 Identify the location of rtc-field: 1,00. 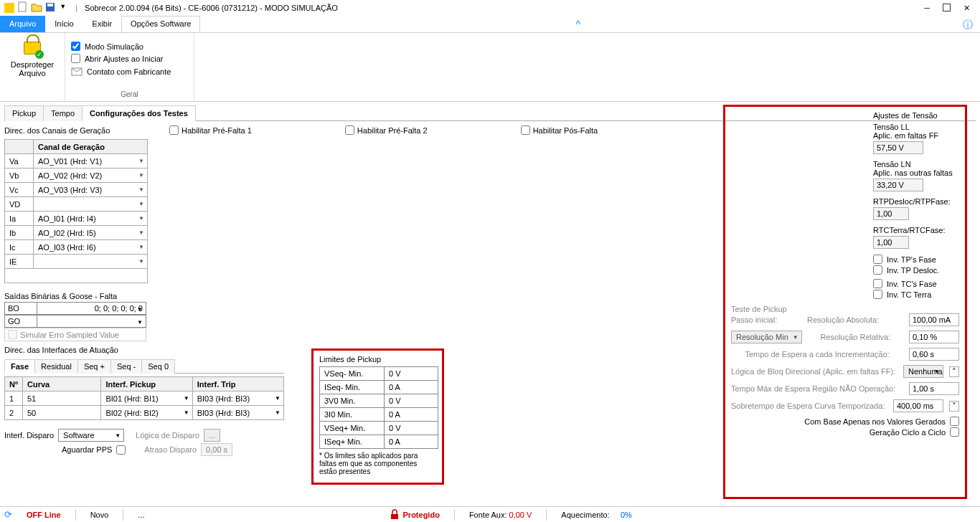
(891, 242).